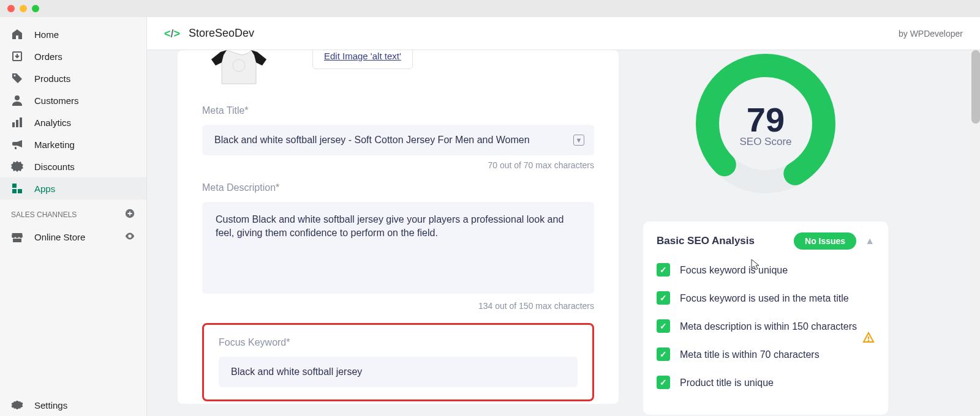  What do you see at coordinates (242, 69) in the screenshot?
I see `product-image` at bounding box center [242, 69].